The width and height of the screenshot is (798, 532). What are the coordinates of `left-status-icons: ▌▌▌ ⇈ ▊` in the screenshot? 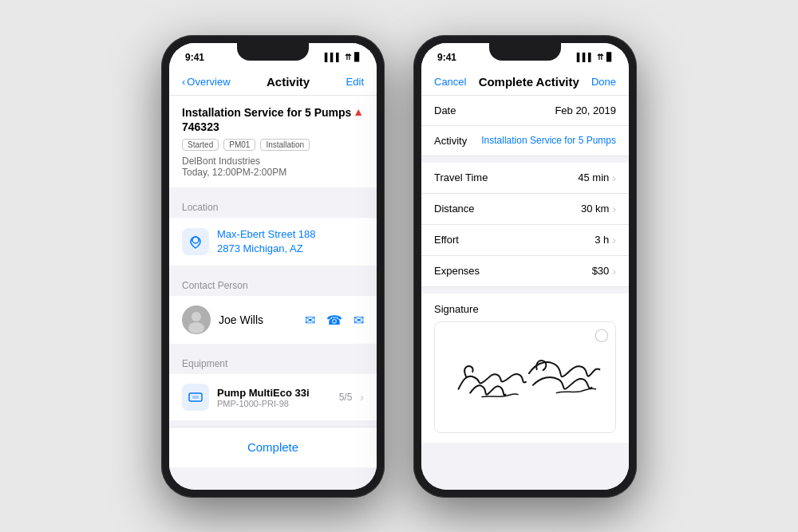 It's located at (343, 57).